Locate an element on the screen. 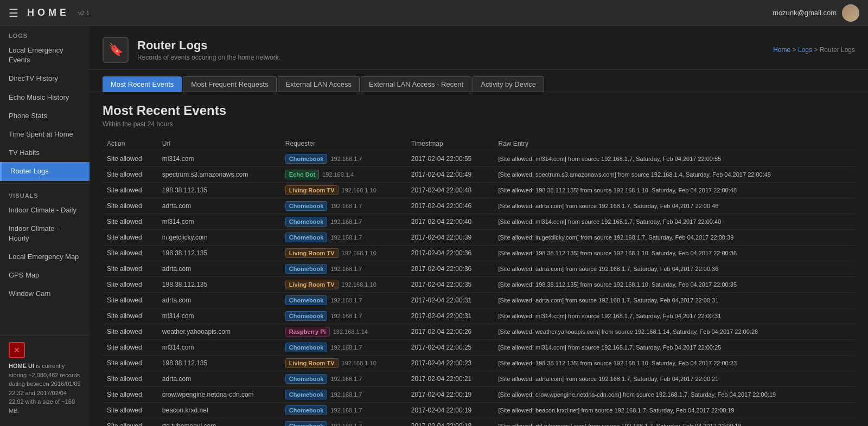  sidebar-footer-text: HOME UI is currently storing ~2,080,462 … is located at coordinates (44, 388).